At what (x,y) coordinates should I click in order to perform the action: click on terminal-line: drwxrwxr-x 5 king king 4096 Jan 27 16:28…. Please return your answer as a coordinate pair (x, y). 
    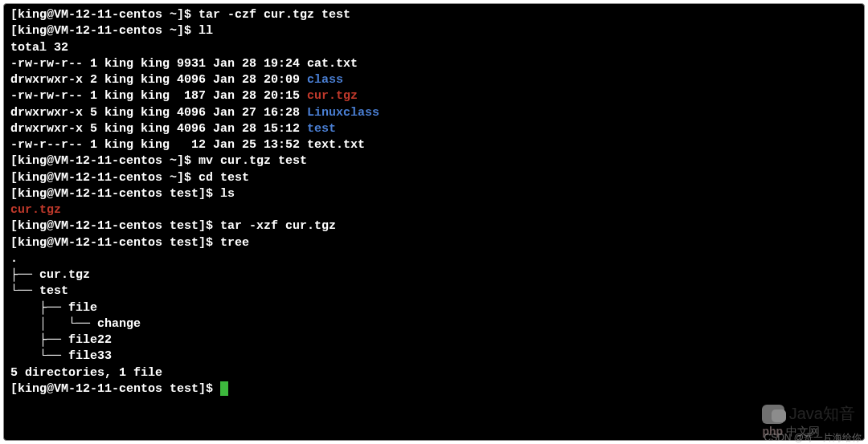
    Looking at the image, I should click on (434, 113).